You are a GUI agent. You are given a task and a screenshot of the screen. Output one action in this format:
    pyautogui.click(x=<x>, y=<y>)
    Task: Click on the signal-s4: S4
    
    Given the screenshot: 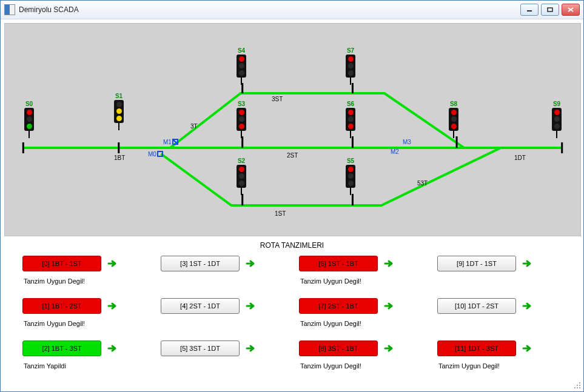 What is the action you would take?
    pyautogui.click(x=241, y=67)
    